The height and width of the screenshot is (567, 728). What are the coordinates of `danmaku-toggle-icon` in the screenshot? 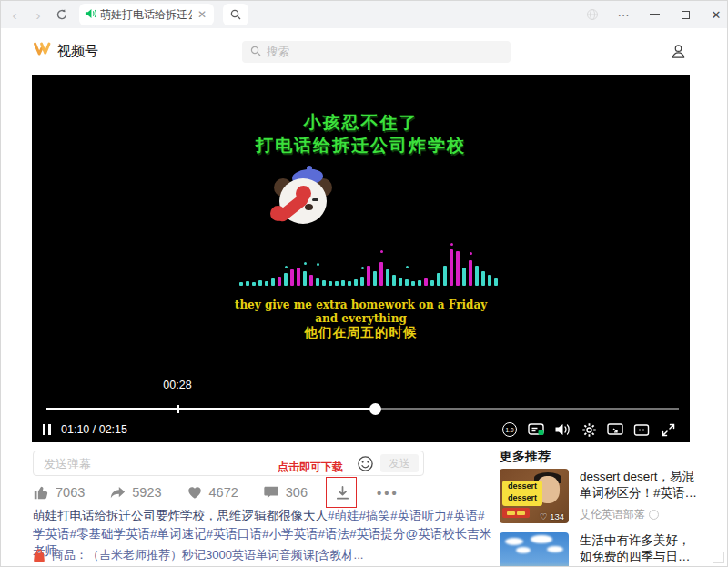 It's located at (536, 430).